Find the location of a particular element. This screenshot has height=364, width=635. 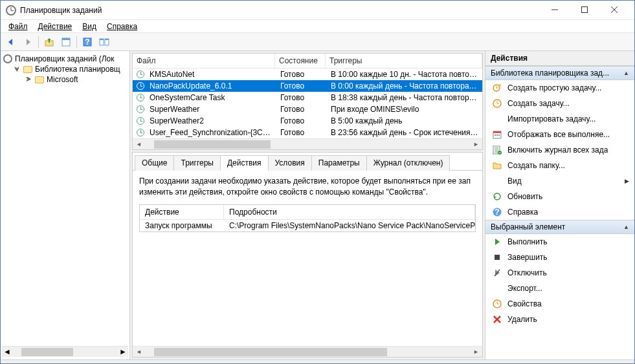

task-trigger: В 10:00 каждые 10 дн. - Частота повтора … is located at coordinates (405, 74).